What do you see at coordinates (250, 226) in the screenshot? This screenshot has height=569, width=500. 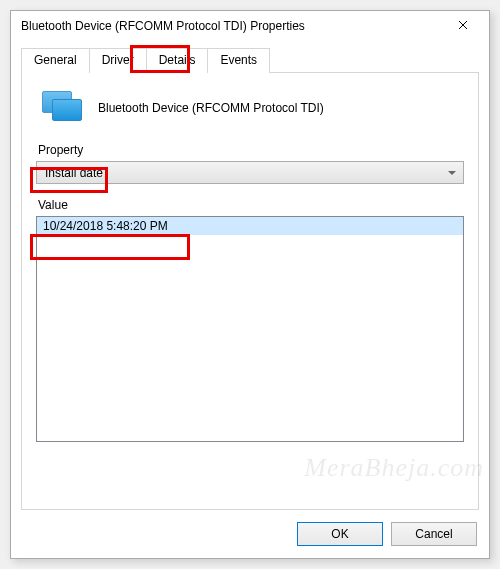 I see `value-item: 10/24/2018 5:48:20 PM` at bounding box center [250, 226].